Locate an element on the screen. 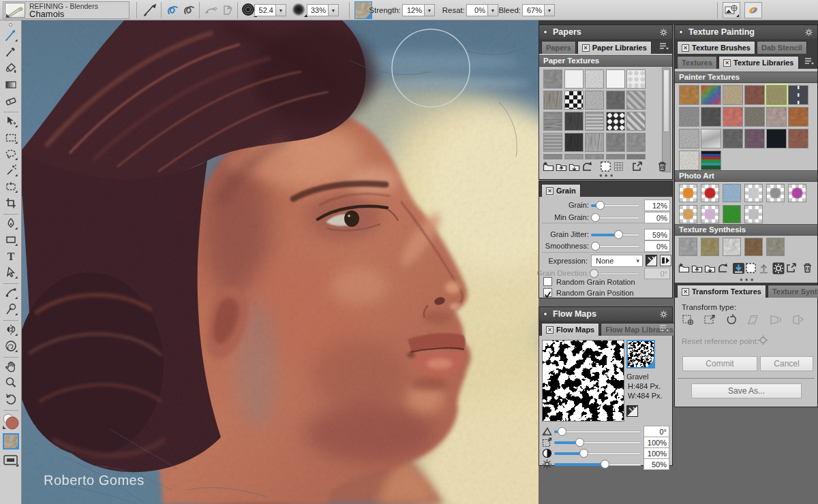 The image size is (818, 504). flow-map-preview is located at coordinates (584, 381).